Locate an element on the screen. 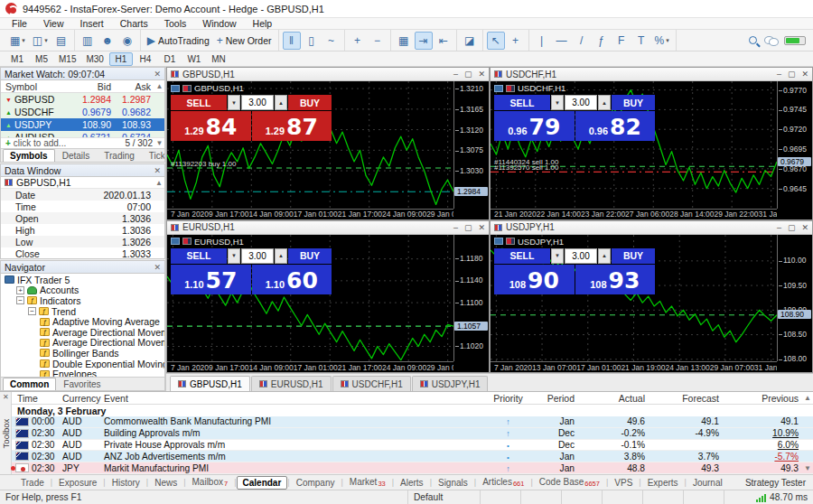  tab-details: Details is located at coordinates (76, 155).